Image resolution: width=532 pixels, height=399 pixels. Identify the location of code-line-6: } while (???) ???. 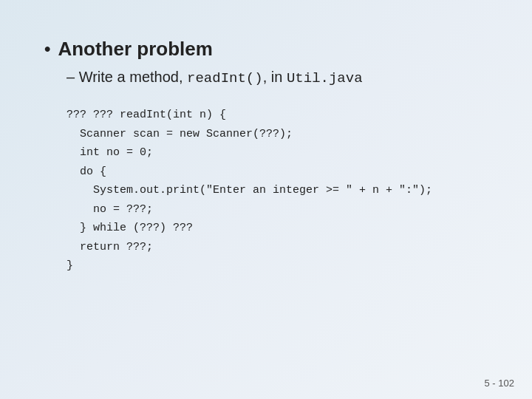
(277, 228).